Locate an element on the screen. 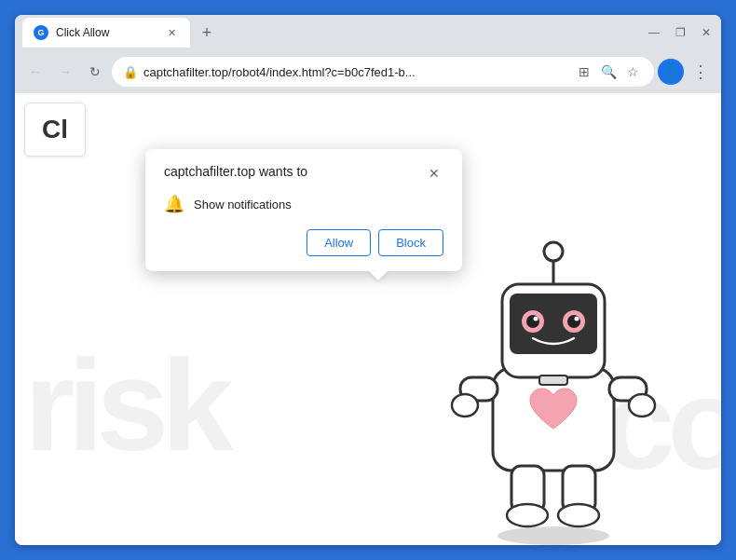 The height and width of the screenshot is (560, 736). popup-title: captchafilter.top wants to is located at coordinates (236, 171).